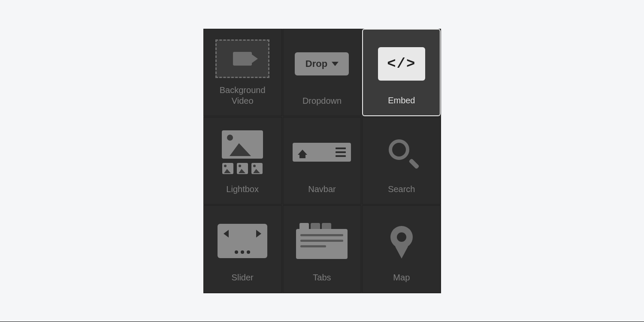  What do you see at coordinates (402, 64) in the screenshot?
I see `code-icon: </>` at bounding box center [402, 64].